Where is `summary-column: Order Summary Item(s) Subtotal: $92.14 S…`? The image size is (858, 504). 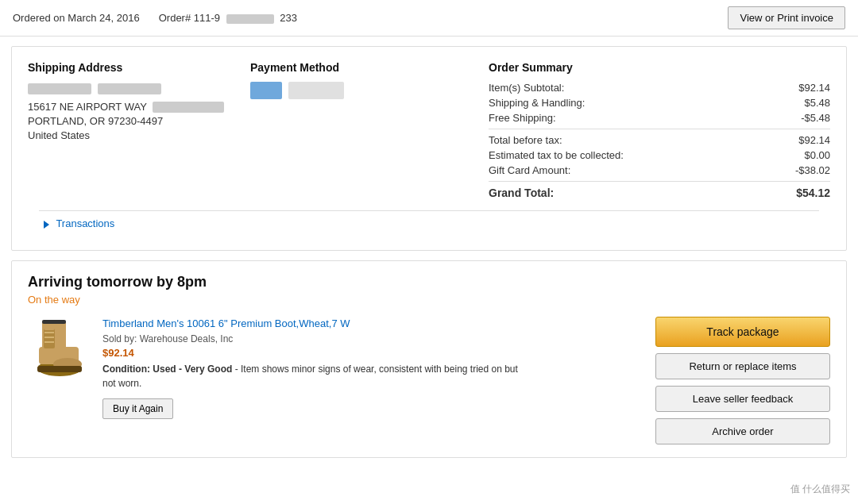 summary-column: Order Summary Item(s) Subtotal: $92.14 S… is located at coordinates (651, 132).